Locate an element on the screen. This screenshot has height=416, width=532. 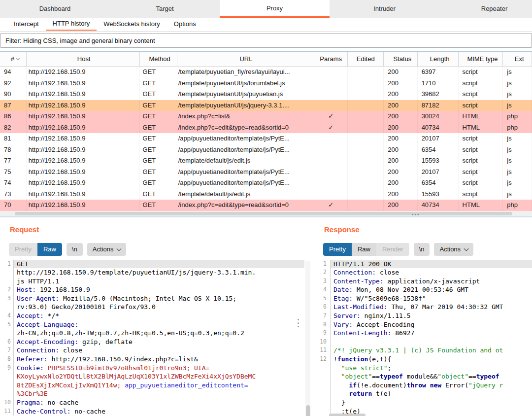
editor-line: 3User-Agent: Mozilla/5.0 (Macintosh; Int… is located at coordinates (152, 299).